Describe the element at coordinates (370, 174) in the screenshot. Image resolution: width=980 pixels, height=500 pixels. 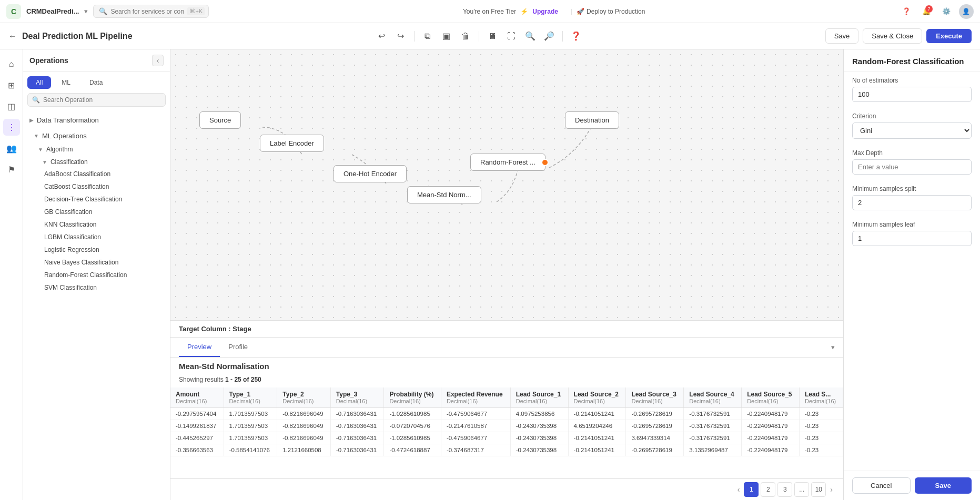
I see `node-one-hot: One-Hot Encoder` at that location.